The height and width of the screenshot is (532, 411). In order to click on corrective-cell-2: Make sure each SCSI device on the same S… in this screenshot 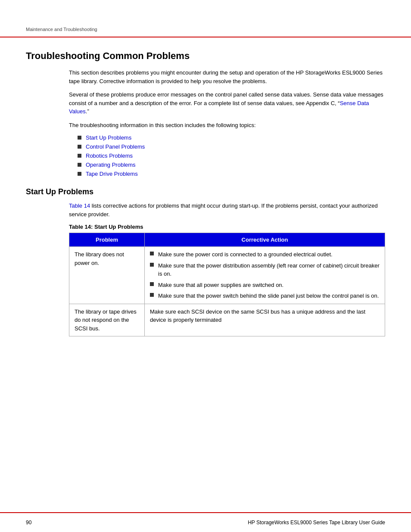, I will do `click(265, 320)`.